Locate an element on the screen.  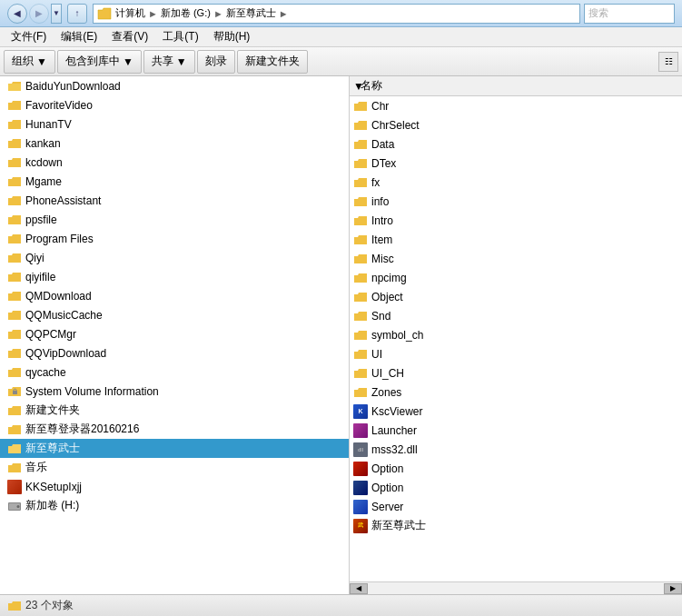
folder-status-icon is located at coordinates (15, 606).